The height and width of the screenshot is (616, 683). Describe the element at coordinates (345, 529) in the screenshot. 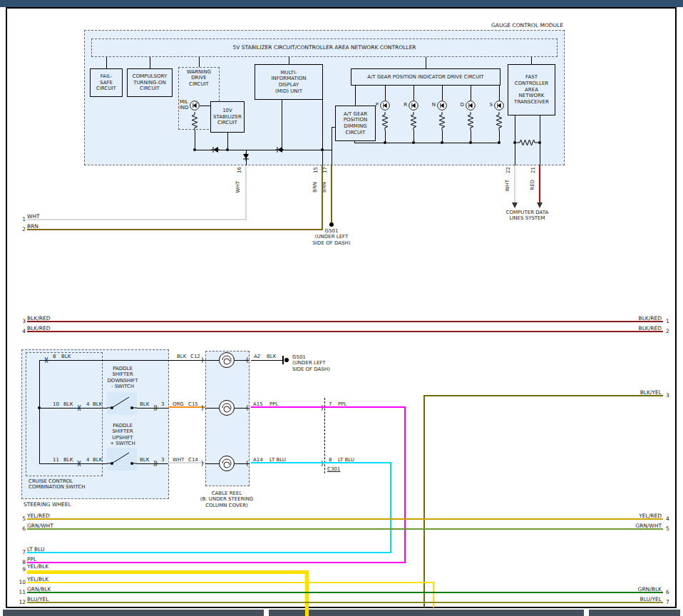

I see `wire-grnwht-row6` at that location.